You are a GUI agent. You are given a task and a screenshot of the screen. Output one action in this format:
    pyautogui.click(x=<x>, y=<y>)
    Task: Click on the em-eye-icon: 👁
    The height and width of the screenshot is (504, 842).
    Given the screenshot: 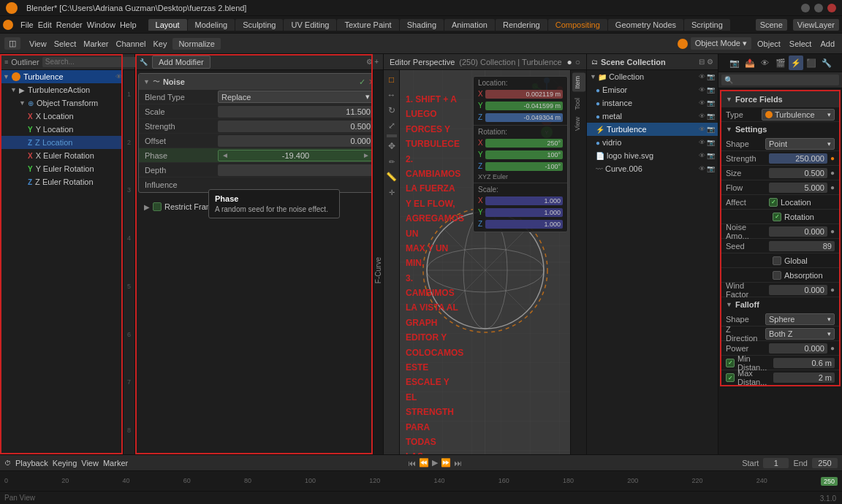 What is the action you would take?
    pyautogui.click(x=702, y=90)
    